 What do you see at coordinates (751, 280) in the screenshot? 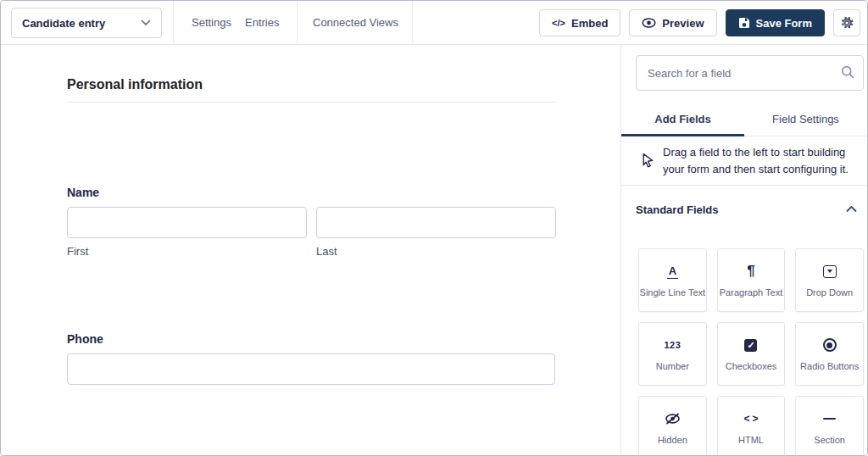
I see `field-button-paragraph-text: ¶ Paragraph Text` at bounding box center [751, 280].